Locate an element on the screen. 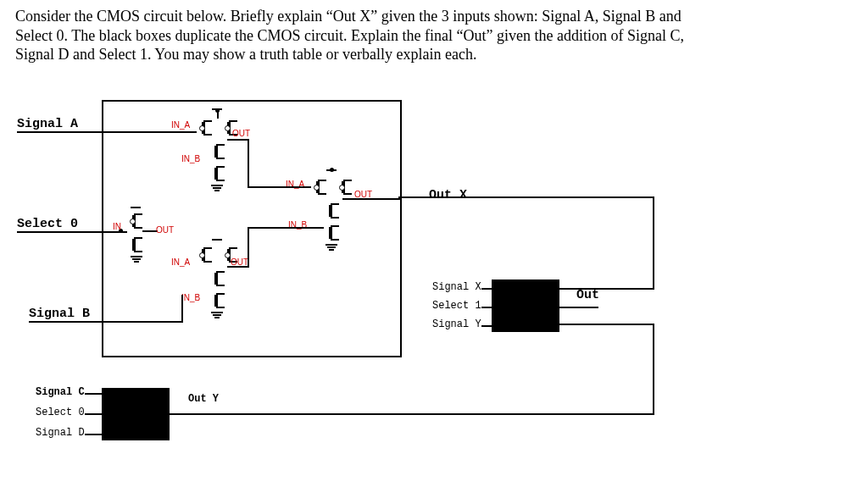 The image size is (868, 487). wire-b-in is located at coordinates (142, 322).